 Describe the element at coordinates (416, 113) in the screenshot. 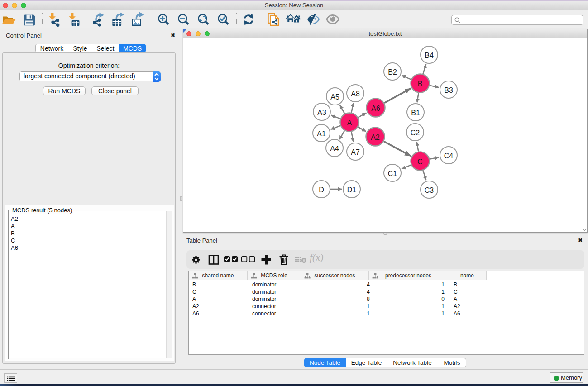

I see `svg-text: B1` at that location.